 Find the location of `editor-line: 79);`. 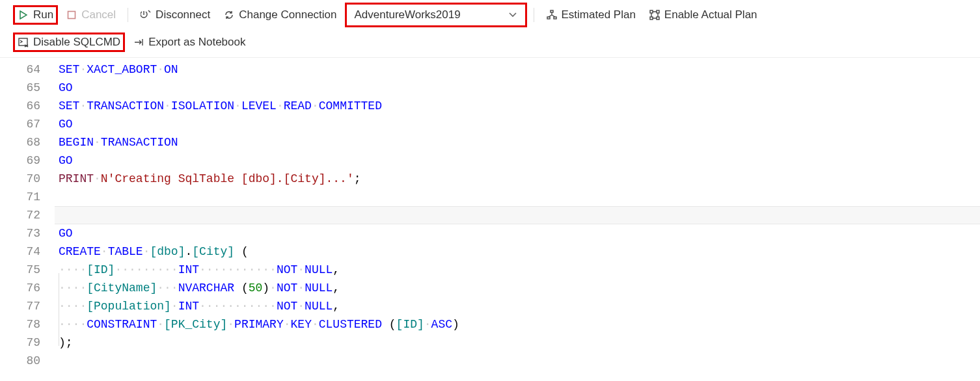

editor-line: 79); is located at coordinates (490, 343).